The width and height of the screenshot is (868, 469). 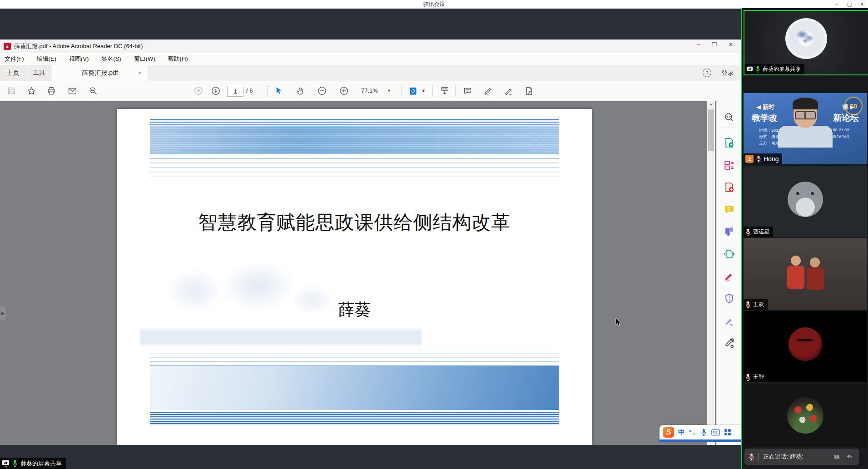 I want to click on participant-tile-share: 薛葵的屏幕共享, so click(x=806, y=43).